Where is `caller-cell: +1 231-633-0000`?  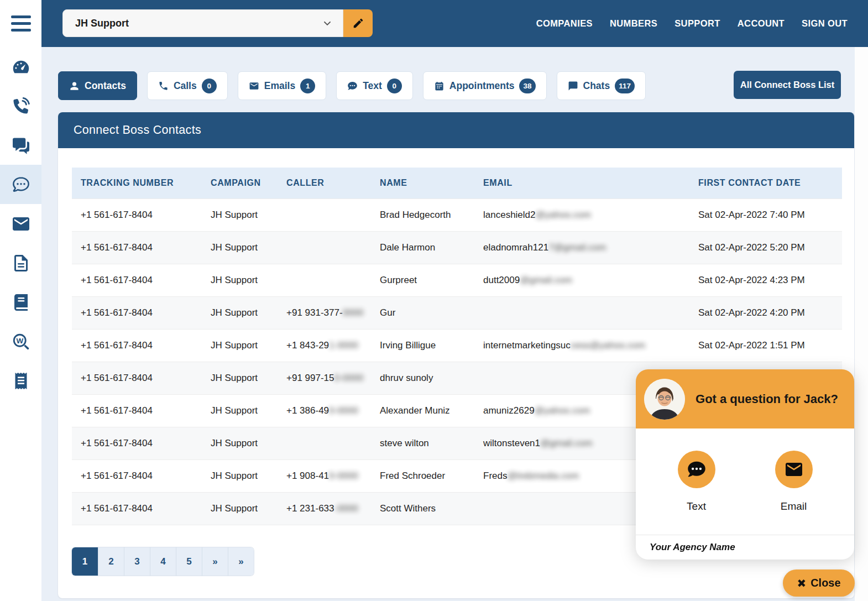 caller-cell: +1 231-633-0000 is located at coordinates (324, 509).